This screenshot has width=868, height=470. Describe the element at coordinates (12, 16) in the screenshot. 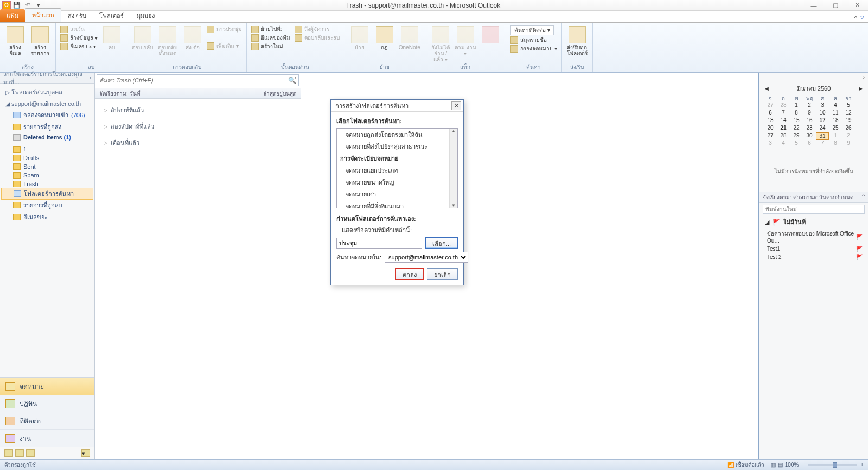

I see `tab-file: แฟ้ม` at that location.